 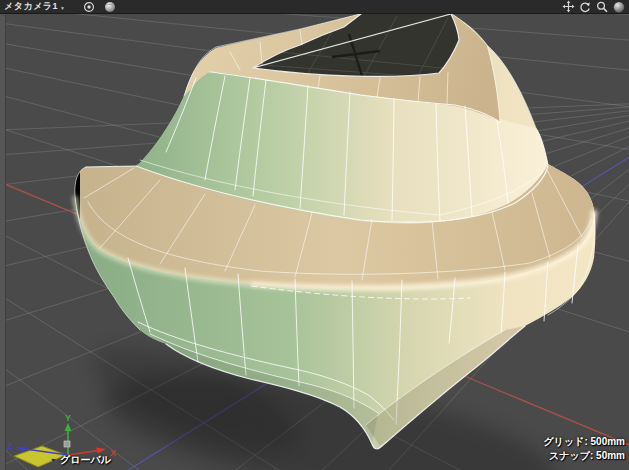 I want to click on viewport-toolbar: メタカメラ1 ▼, so click(x=314, y=7).